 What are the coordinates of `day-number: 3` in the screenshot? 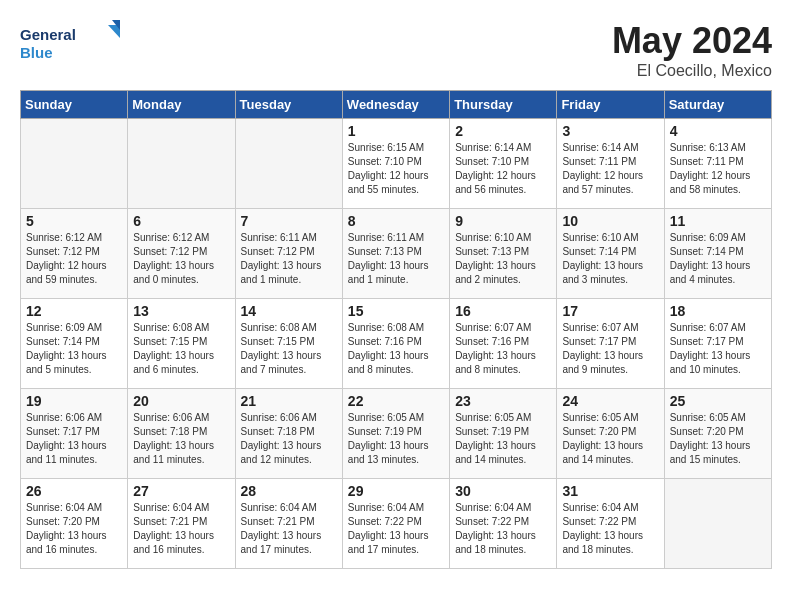 It's located at (610, 131).